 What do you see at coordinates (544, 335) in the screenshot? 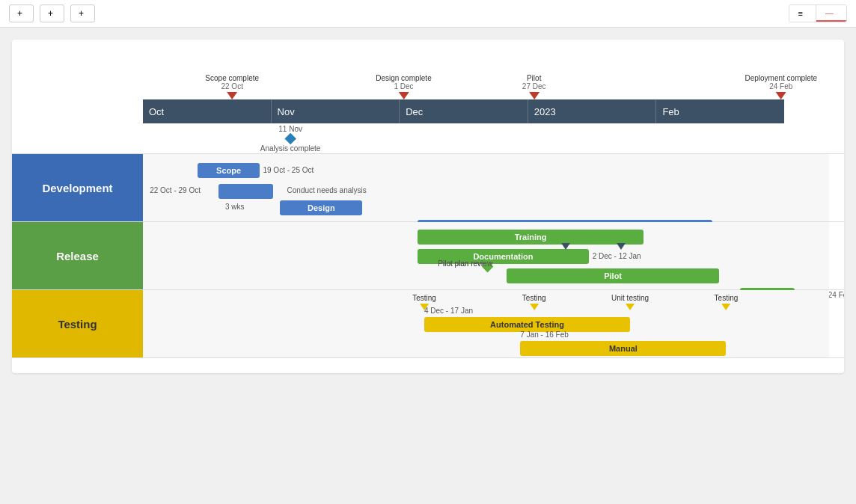
I see `bar-label-left-manual-bar: 7 Jan - 16 Feb` at bounding box center [544, 335].